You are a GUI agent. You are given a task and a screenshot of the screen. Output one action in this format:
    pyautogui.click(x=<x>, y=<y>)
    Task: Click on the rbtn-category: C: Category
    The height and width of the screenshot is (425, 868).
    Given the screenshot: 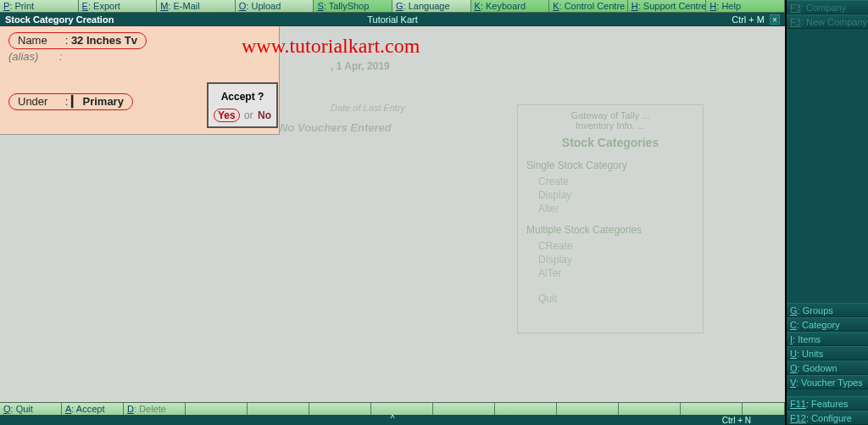 What is the action you would take?
    pyautogui.click(x=827, y=324)
    